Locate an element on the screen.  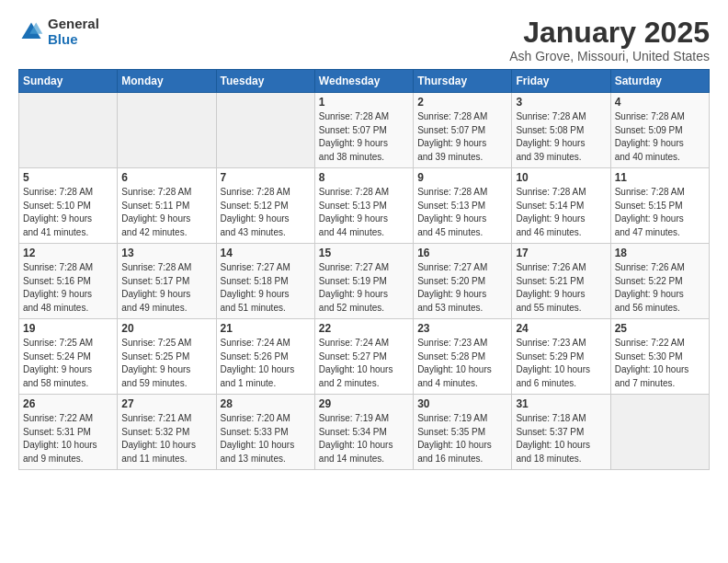
day-number: 1 is located at coordinates (364, 102).